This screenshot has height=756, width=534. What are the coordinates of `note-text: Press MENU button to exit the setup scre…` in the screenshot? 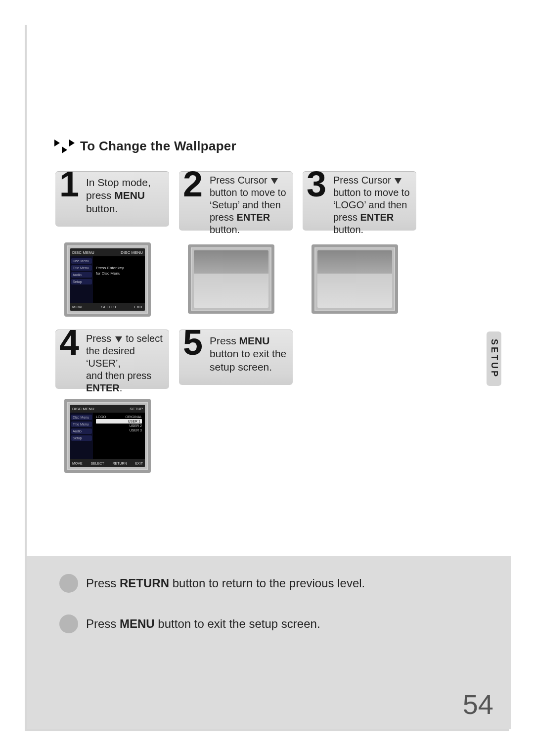 It's located at (203, 624).